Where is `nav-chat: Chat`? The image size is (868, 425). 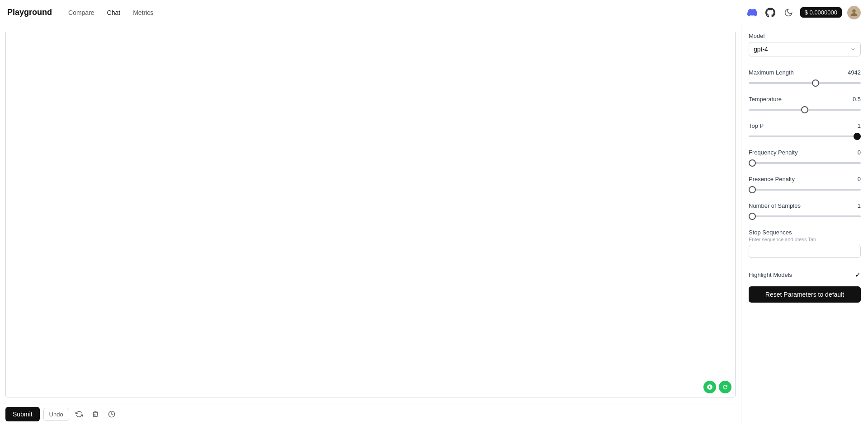
nav-chat: Chat is located at coordinates (114, 13).